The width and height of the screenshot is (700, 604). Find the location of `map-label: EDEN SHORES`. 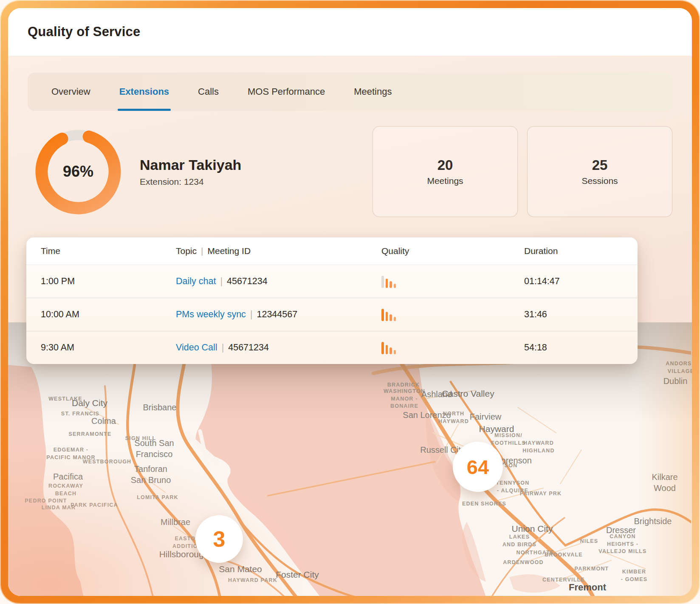

map-label: EDEN SHORES is located at coordinates (484, 504).